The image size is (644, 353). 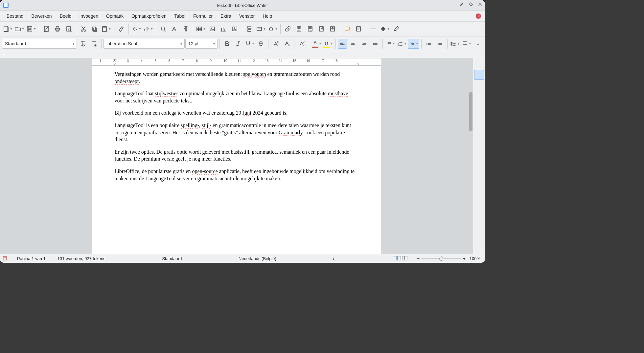 What do you see at coordinates (148, 29) in the screenshot?
I see `redo-button: ▼` at bounding box center [148, 29].